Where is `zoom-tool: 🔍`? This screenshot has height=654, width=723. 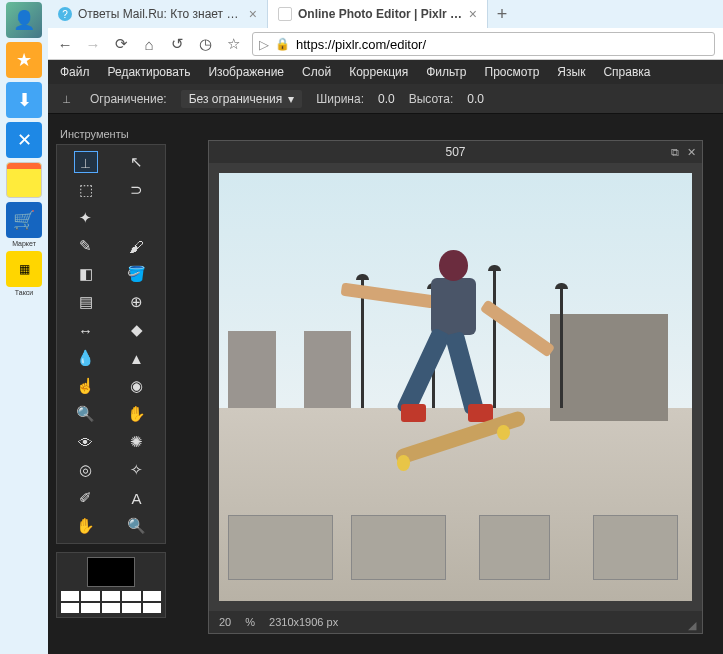
zoom-tool: 🔍 is located at coordinates (137, 526).